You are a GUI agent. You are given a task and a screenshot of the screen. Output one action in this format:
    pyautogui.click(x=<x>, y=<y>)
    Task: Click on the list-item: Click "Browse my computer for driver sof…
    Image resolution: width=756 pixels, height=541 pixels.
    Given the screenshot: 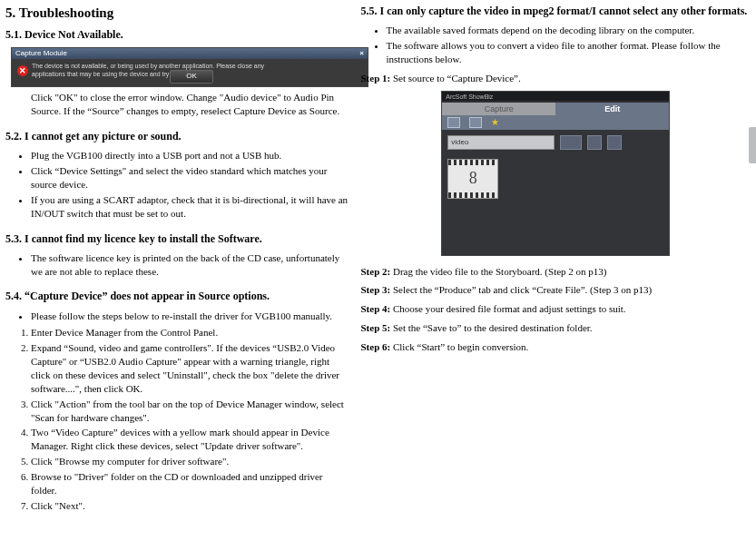 What is the action you would take?
    pyautogui.click(x=191, y=461)
    